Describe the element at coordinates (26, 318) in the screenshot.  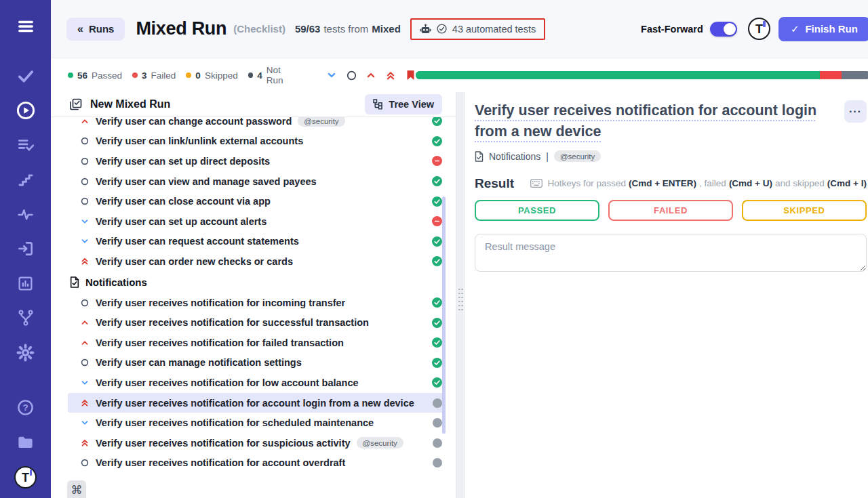
I see `branch-icon` at that location.